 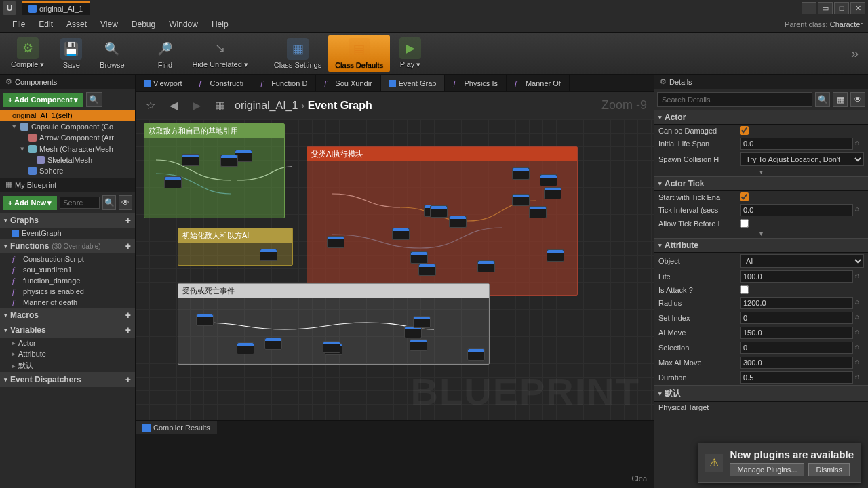 I want to click on details-section: ▾默认, so click(x=761, y=393).